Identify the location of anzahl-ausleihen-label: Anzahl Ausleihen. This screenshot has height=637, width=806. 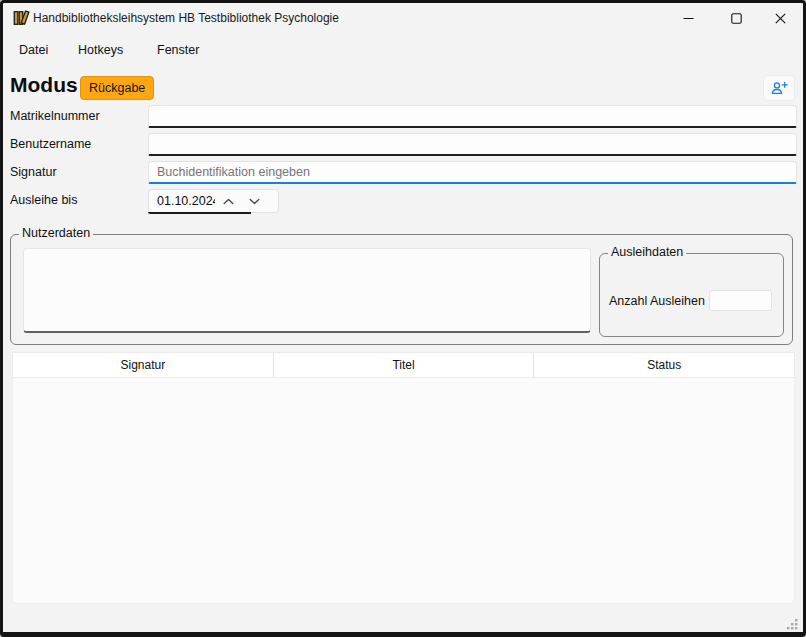
(657, 301).